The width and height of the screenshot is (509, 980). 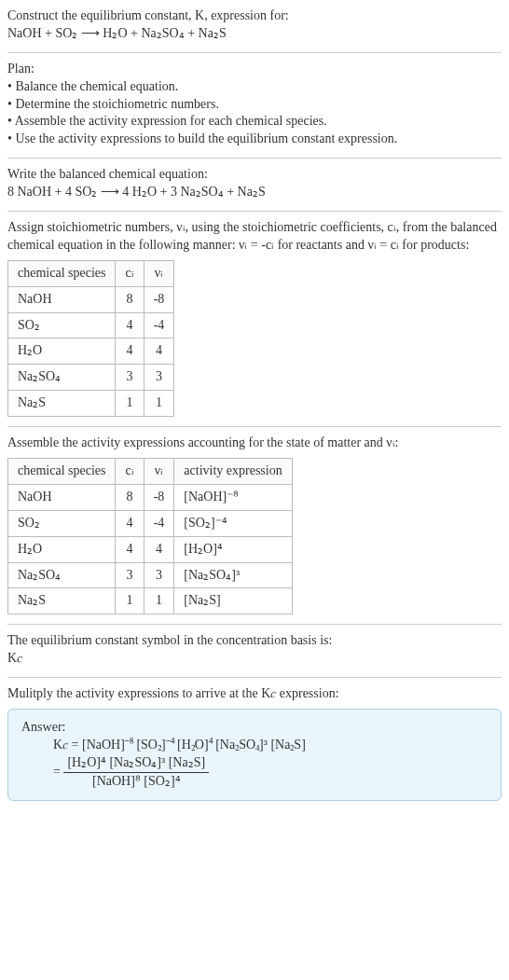 I want to click on plan-item-text: Determine the stoichiometric numbers., so click(x=117, y=104).